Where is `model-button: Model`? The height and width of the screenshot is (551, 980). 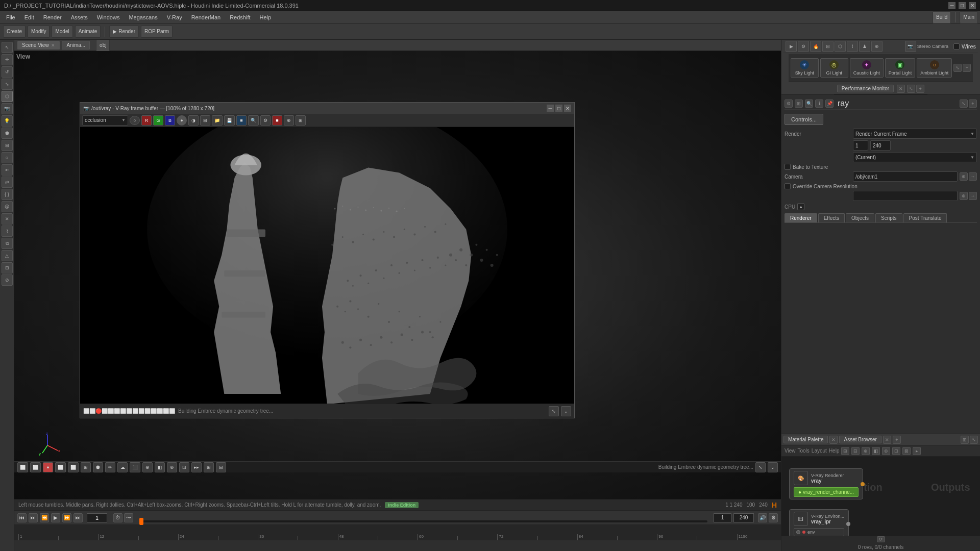 model-button: Model is located at coordinates (62, 32).